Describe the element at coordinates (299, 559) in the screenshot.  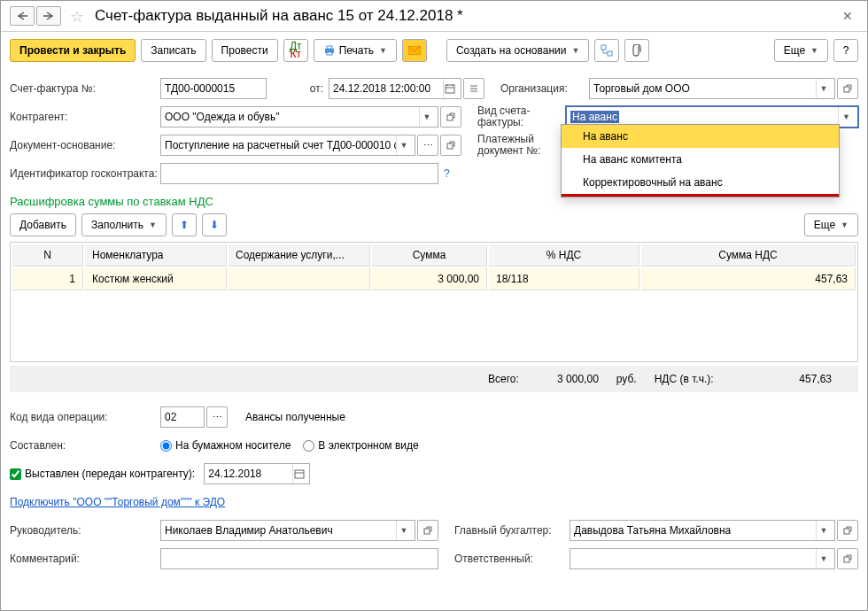
I see `comment-input` at that location.